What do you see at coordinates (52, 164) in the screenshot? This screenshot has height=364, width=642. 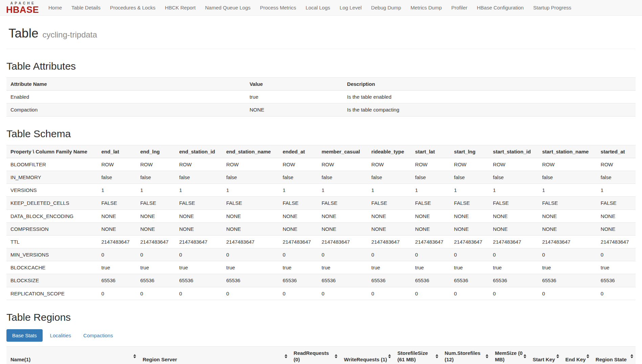 I see `schema-property-name: BLOOMFILTER` at bounding box center [52, 164].